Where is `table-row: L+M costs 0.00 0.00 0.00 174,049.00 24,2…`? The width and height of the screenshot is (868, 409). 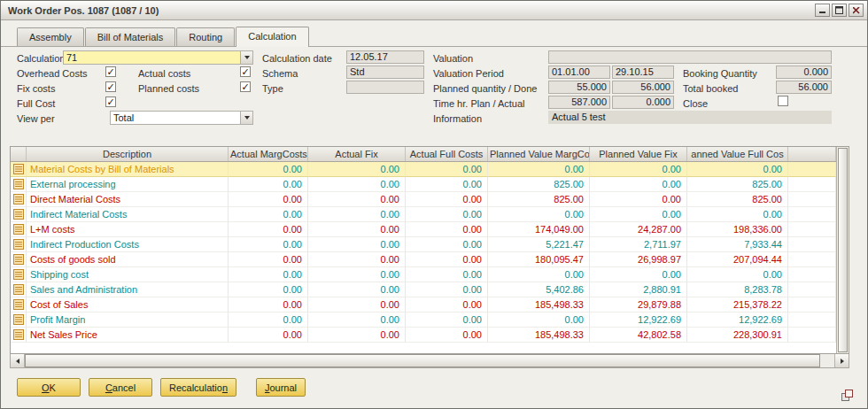
table-row: L+M costs 0.00 0.00 0.00 174,049.00 24,2… is located at coordinates (423, 230).